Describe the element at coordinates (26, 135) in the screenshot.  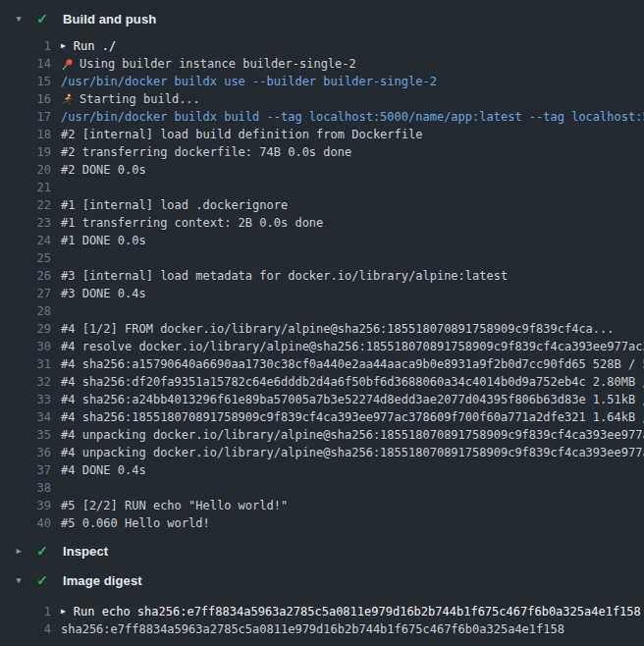
I see `line-number: 18` at that location.